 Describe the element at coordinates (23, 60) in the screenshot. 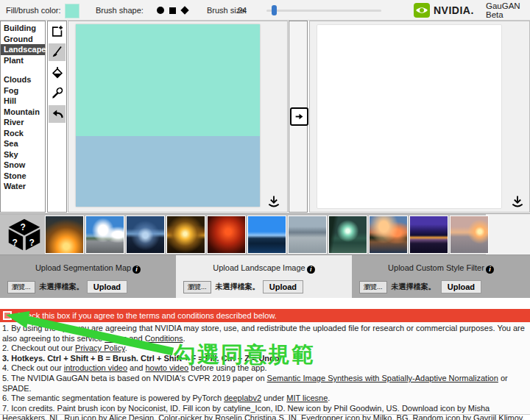

I see `category-plant: Plant` at that location.